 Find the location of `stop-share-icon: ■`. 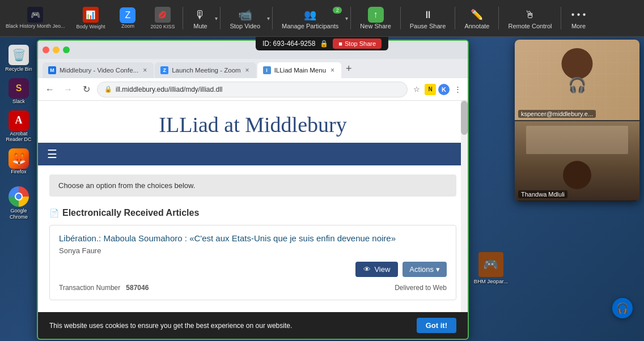

stop-share-icon: ■ is located at coordinates (340, 44).